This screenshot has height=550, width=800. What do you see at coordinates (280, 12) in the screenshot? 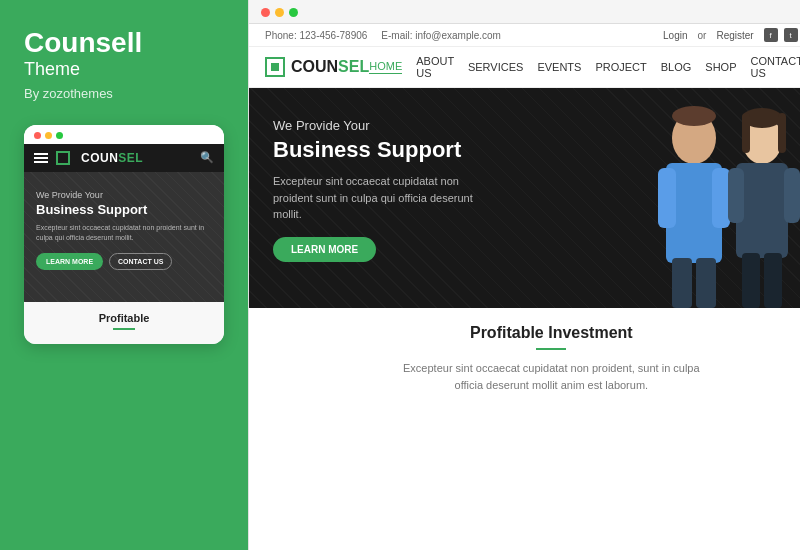
I see `browser-dot-yellow` at bounding box center [280, 12].